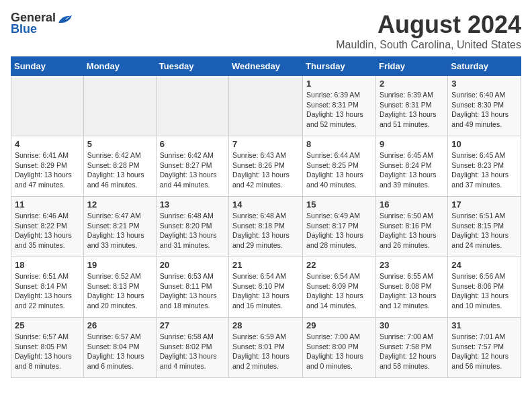 This screenshot has height=411, width=532. Describe the element at coordinates (192, 352) in the screenshot. I see `day-info: Sunrise: 6:58 AM Sunset: 8:02 PM Dayligh…` at that location.